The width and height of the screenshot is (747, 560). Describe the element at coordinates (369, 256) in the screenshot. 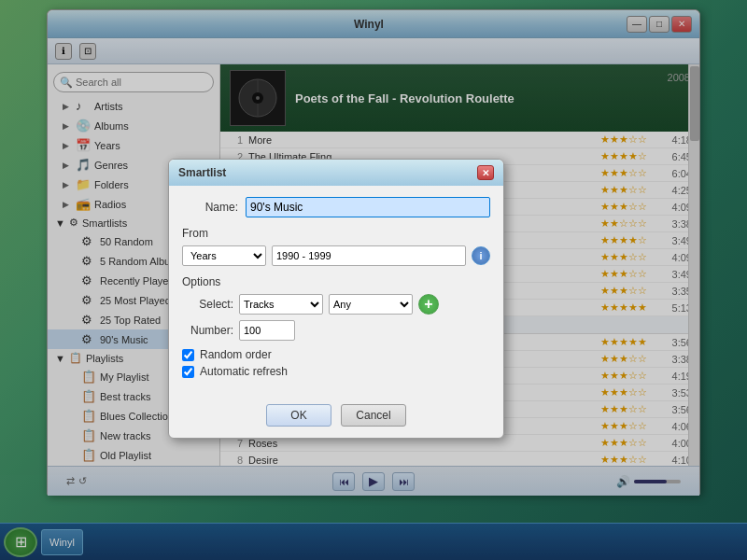

I see `from-range-input` at that location.